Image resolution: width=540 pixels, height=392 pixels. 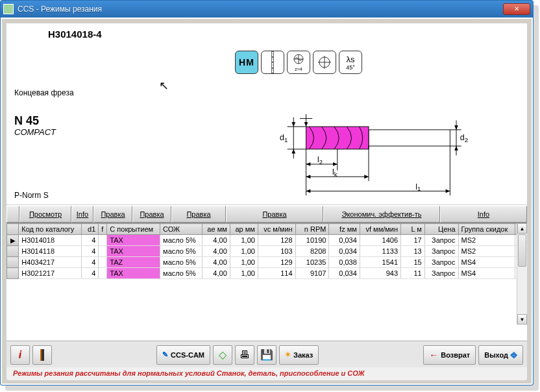 What do you see at coordinates (164, 86) in the screenshot?
I see `cursor-icon: ↖` at bounding box center [164, 86].